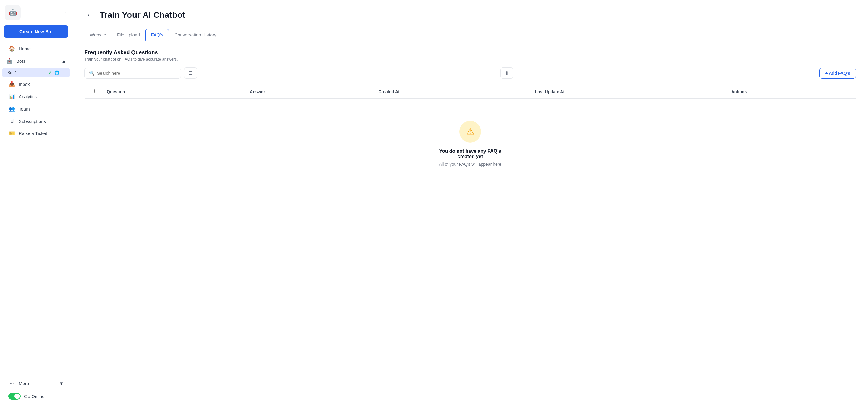 This screenshot has height=408, width=868. I want to click on sidebar-item-bots: 🤖 Bots ▲, so click(36, 61).